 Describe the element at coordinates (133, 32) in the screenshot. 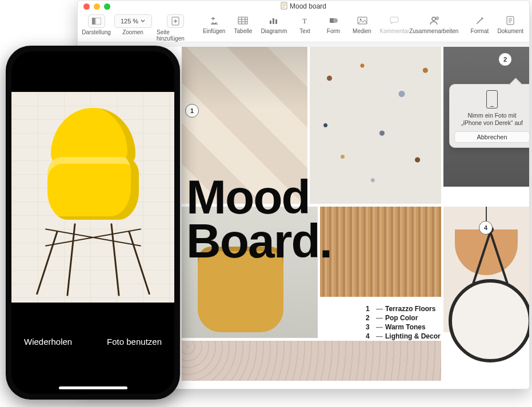

I see `toolbar-zoom-label: Zoomen` at that location.